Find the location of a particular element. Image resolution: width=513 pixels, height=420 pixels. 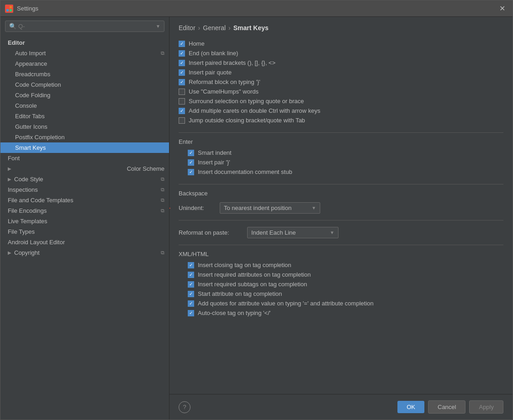

sidebar-item-auto-import: Auto Import ⧉ is located at coordinates (85, 53).